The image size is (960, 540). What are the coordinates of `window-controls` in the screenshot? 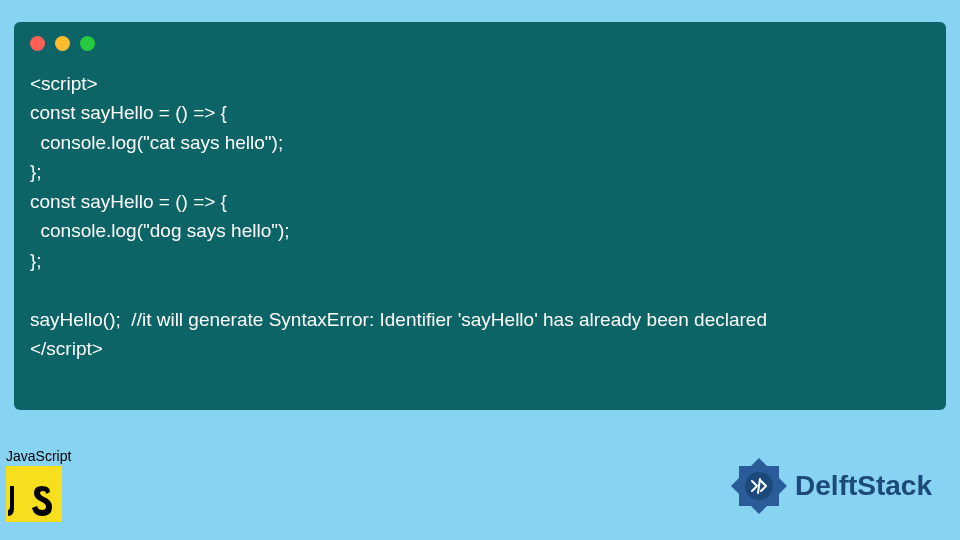 It's located at (480, 44).